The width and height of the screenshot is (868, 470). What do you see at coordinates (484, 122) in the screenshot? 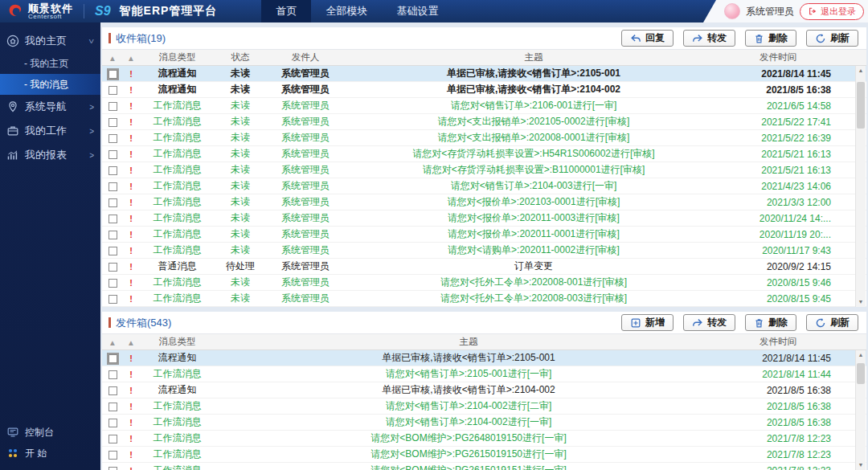
I see `table-row: !工作流消息未读系统管理员请您对<支出报销单>:202105-0002进行[审核…` at bounding box center [484, 122].